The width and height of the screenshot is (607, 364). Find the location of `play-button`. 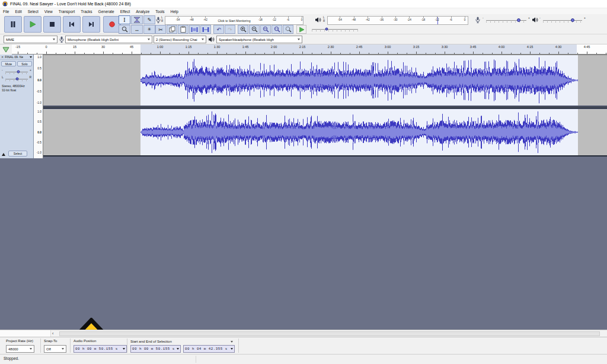

play-button is located at coordinates (33, 24).